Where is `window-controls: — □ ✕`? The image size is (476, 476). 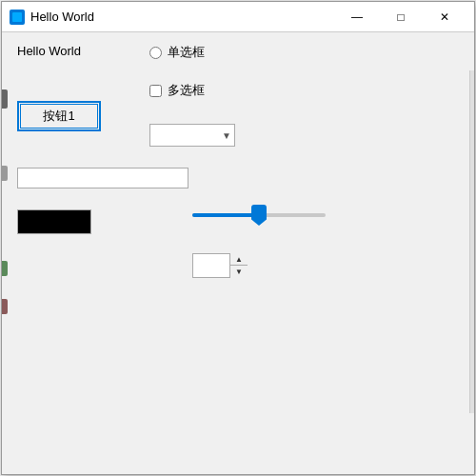
window-controls: — □ ✕ is located at coordinates (401, 17).